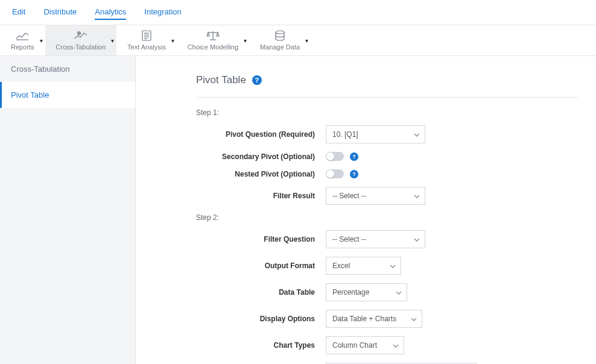 This screenshot has width=596, height=364. What do you see at coordinates (387, 113) in the screenshot?
I see `step1-label: Step 1:` at bounding box center [387, 113].